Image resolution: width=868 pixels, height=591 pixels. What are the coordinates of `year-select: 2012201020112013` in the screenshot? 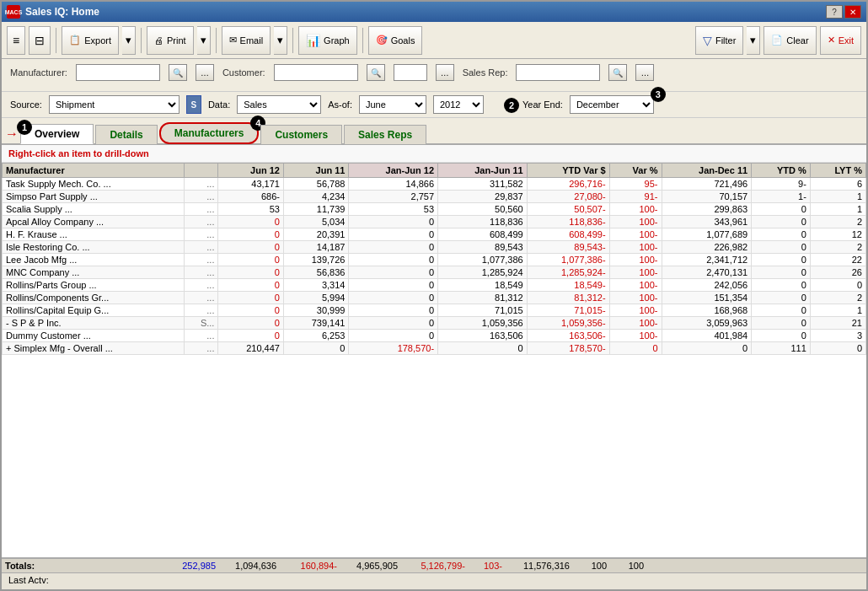 It's located at (458, 105).